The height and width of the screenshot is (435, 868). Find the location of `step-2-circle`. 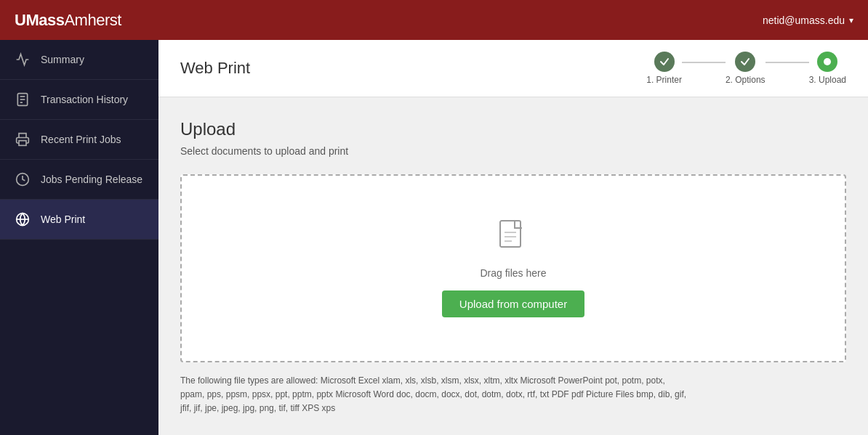

step-2-circle is located at coordinates (745, 62).